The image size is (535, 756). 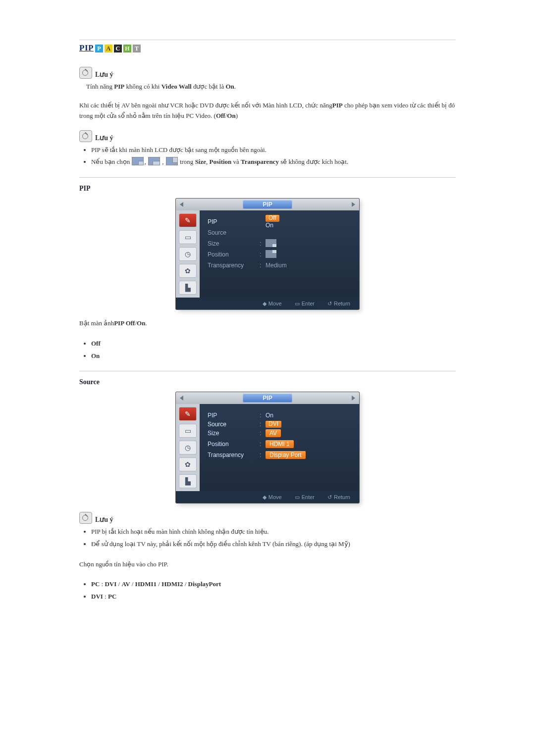 What do you see at coordinates (268, 448) in the screenshot?
I see `osd-source: PIP ✎ ▭ ◷ ✿ ▙ PIP : On Source :` at bounding box center [268, 448].